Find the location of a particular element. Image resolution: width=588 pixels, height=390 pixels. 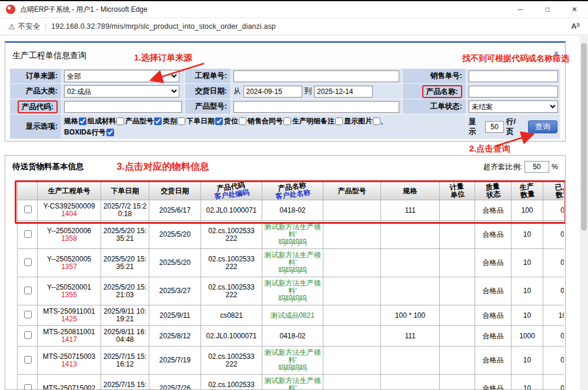

category-select: 02:成品 is located at coordinates (122, 92).